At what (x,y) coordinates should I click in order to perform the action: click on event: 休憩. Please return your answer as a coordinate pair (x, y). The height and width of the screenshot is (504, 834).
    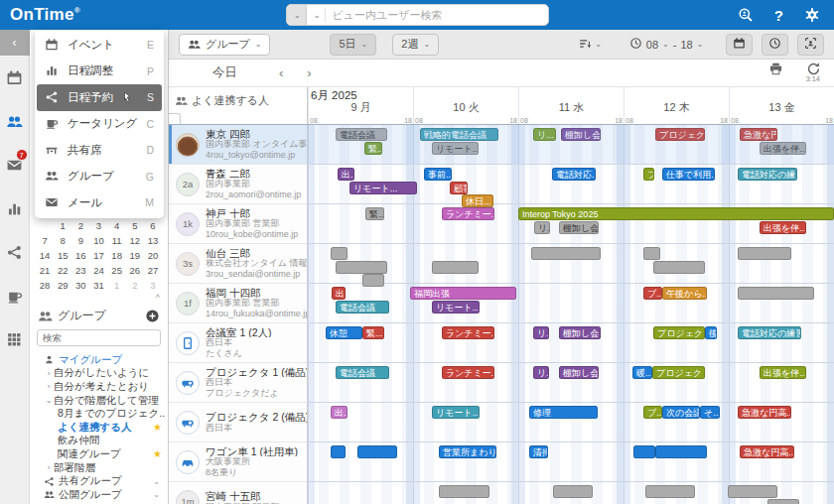
    Looking at the image, I should click on (344, 333).